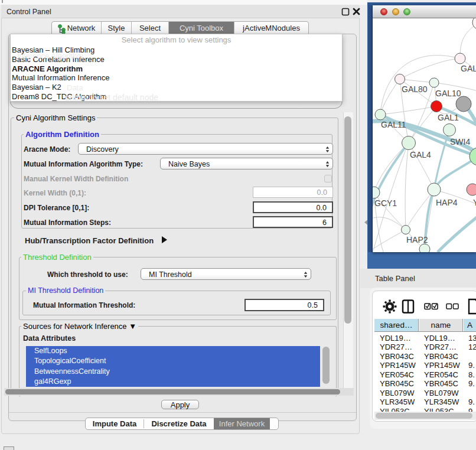  Describe the element at coordinates (448, 118) in the screenshot. I see `svg-text: GAL1` at that location.